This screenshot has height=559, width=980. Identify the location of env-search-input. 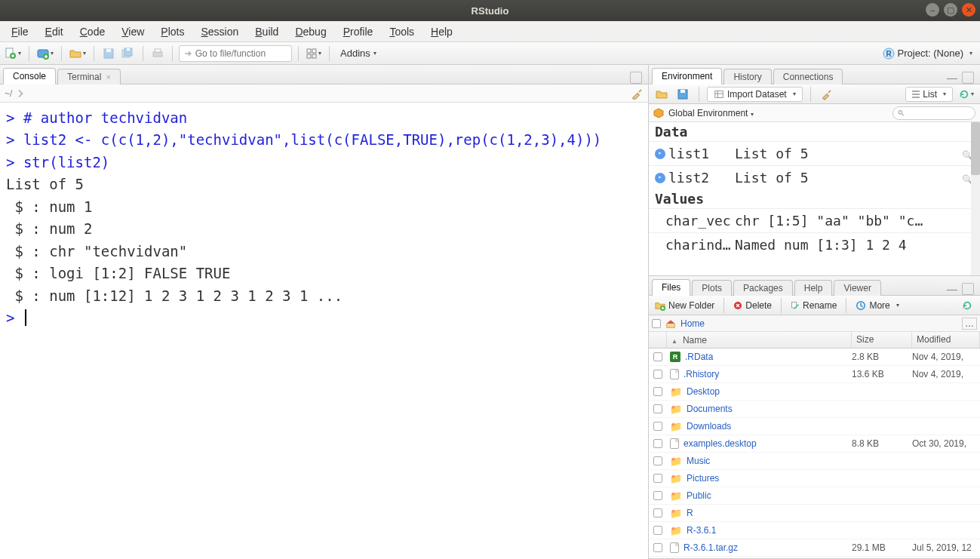
(934, 113).